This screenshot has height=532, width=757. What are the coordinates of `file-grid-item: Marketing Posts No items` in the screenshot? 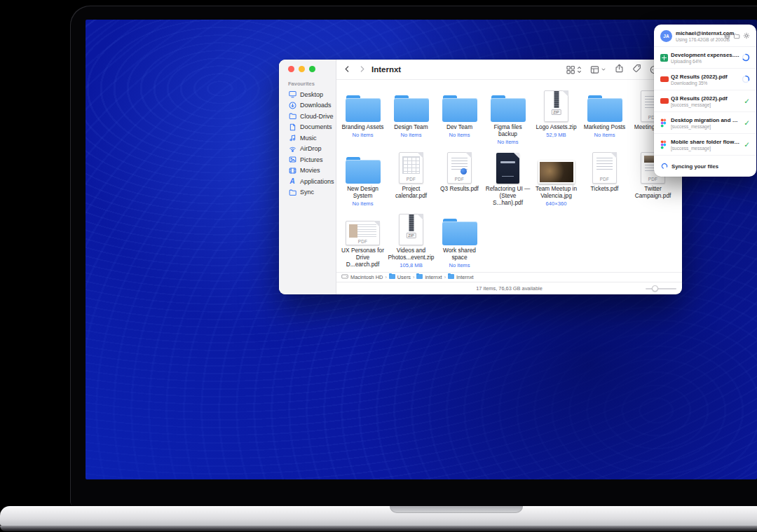 It's located at (604, 120).